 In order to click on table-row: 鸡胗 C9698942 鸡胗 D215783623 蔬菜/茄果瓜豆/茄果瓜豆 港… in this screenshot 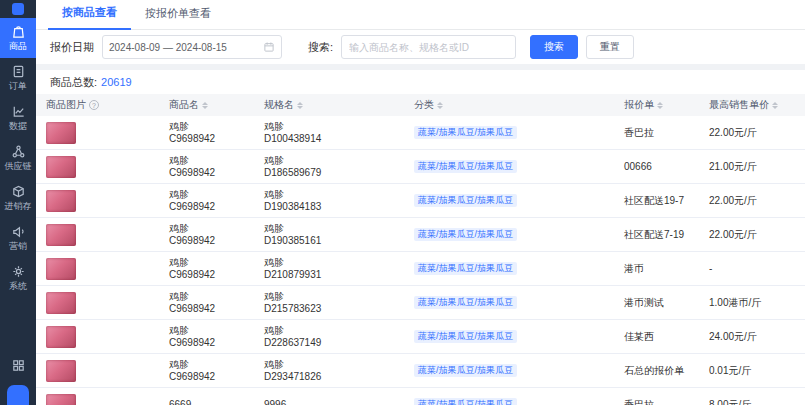, I will do `click(420, 303)`.